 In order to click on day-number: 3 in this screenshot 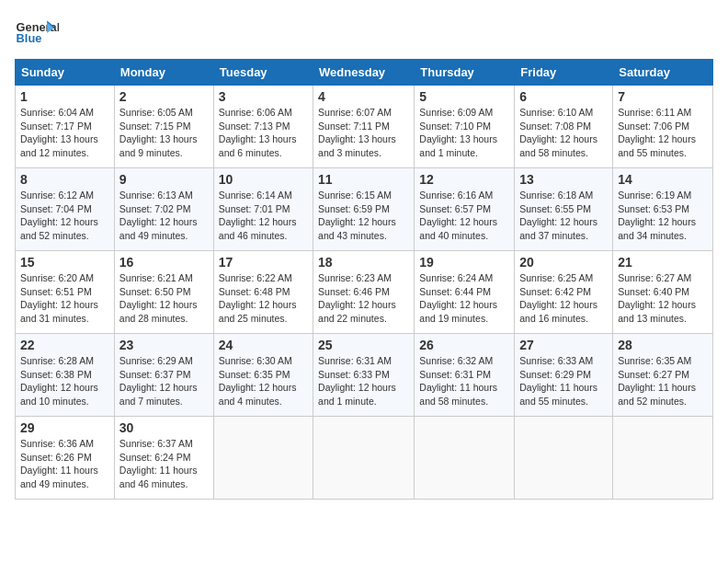, I will do `click(263, 97)`.